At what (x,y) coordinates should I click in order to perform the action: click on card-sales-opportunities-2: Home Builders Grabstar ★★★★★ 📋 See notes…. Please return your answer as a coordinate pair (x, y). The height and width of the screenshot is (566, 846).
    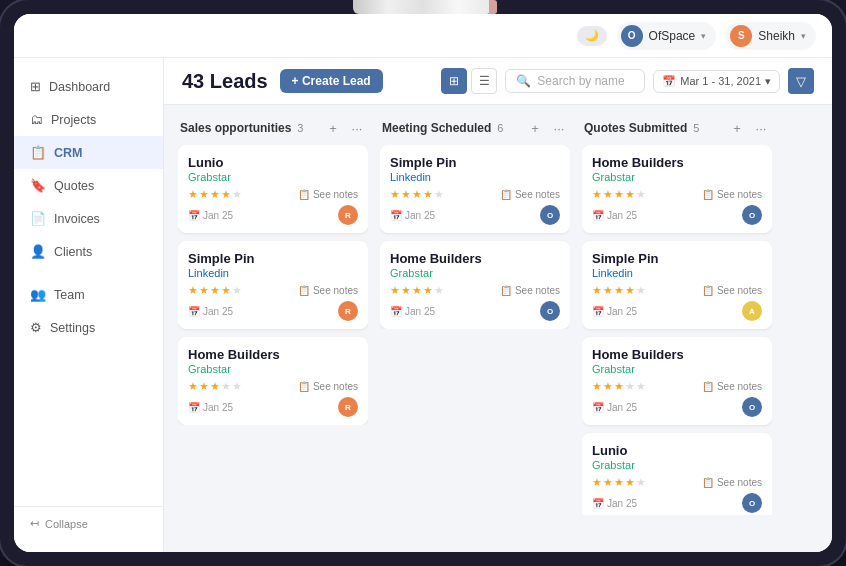
    Looking at the image, I should click on (273, 381).